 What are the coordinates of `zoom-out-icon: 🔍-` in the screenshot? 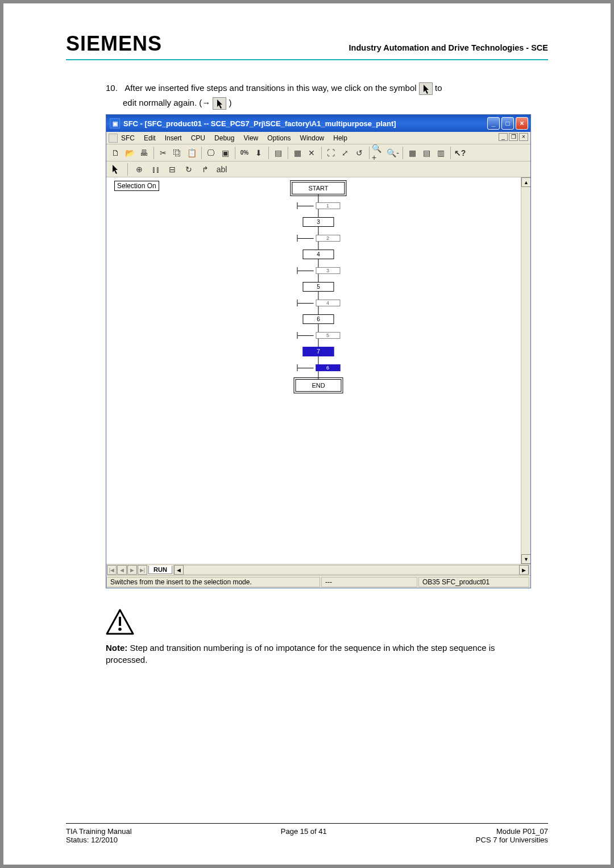 It's located at (393, 153).